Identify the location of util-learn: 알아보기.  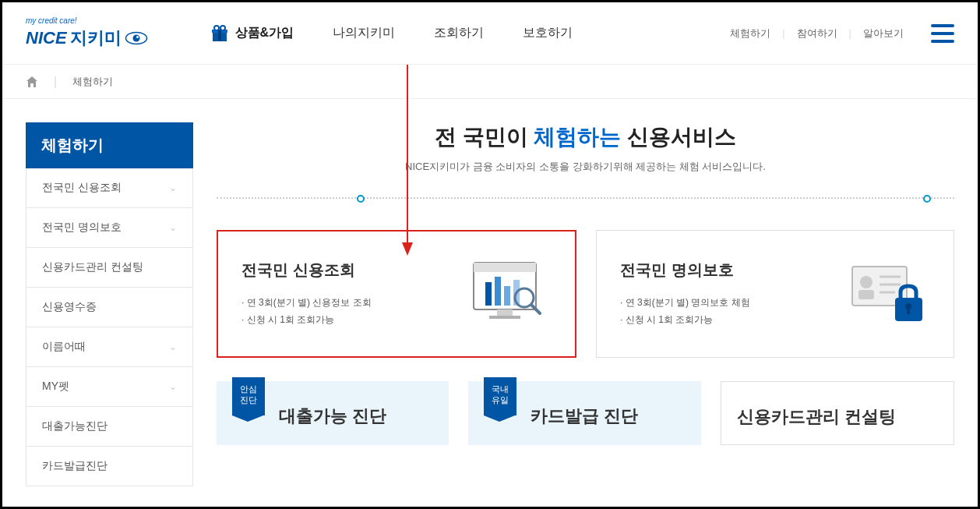
(883, 34).